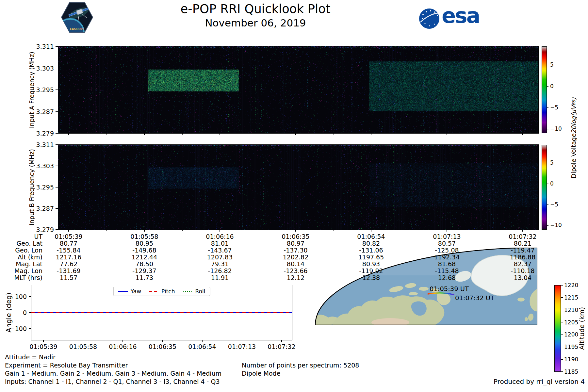 This screenshot has width=588, height=392. What do you see at coordinates (42, 145) in the screenshot?
I see `freq-tick-label: 3.311` at bounding box center [42, 145].